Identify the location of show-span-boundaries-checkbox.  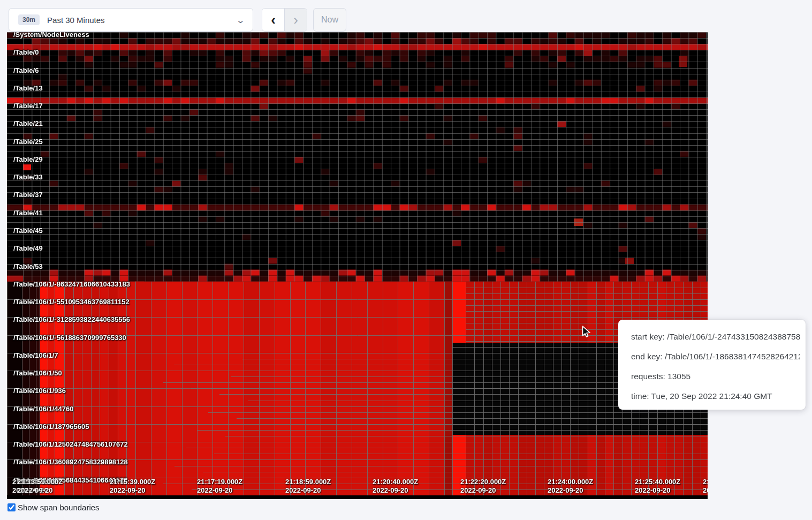
(12, 508).